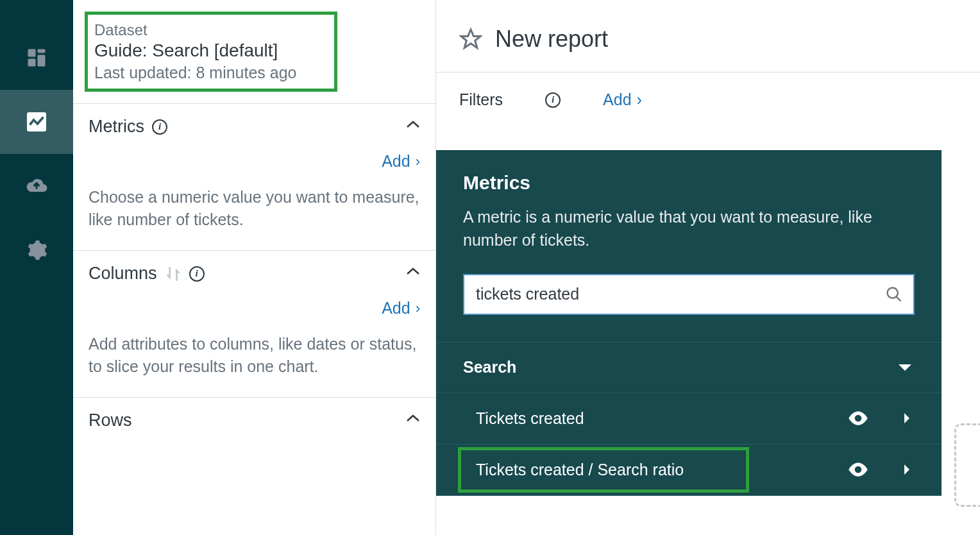  Describe the element at coordinates (689, 294) in the screenshot. I see `metrics-search-input` at that location.